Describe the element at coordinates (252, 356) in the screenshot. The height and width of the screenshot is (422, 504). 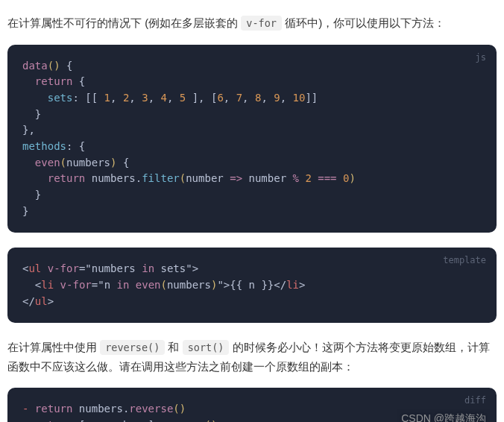
I see `paragraph-warning: 在计算属性中使用 reverse() 和 sort() 的时候务必小心！这两个方…` at that location.